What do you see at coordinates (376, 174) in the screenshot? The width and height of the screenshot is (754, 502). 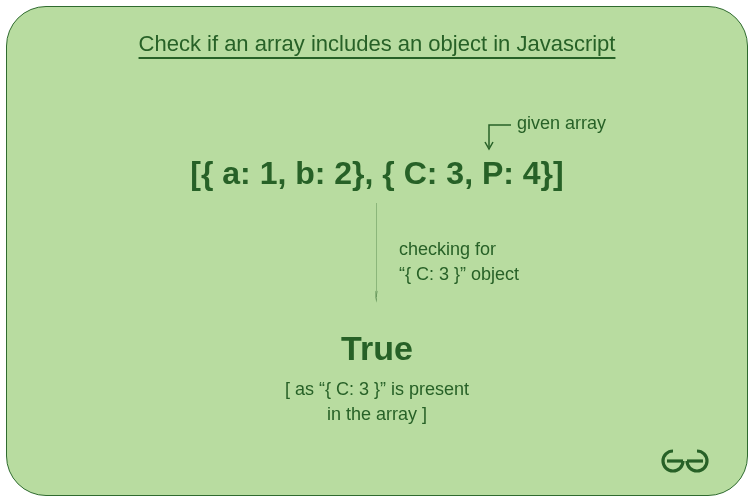 I see `array-literal: [{ a: 1, b: 2}, { C: 3, P: 4}]` at bounding box center [376, 174].